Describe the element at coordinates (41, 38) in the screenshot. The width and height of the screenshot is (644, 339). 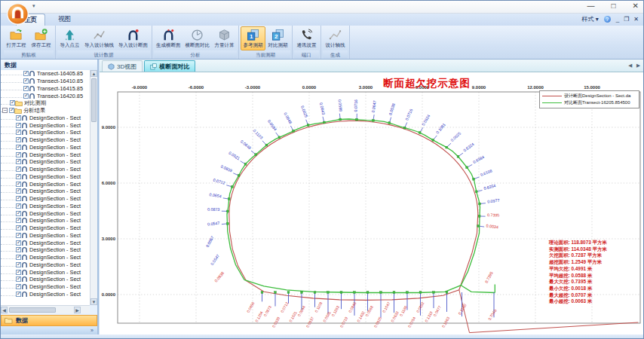
I see `ribbon-button-save-project: 保存工程` at that location.